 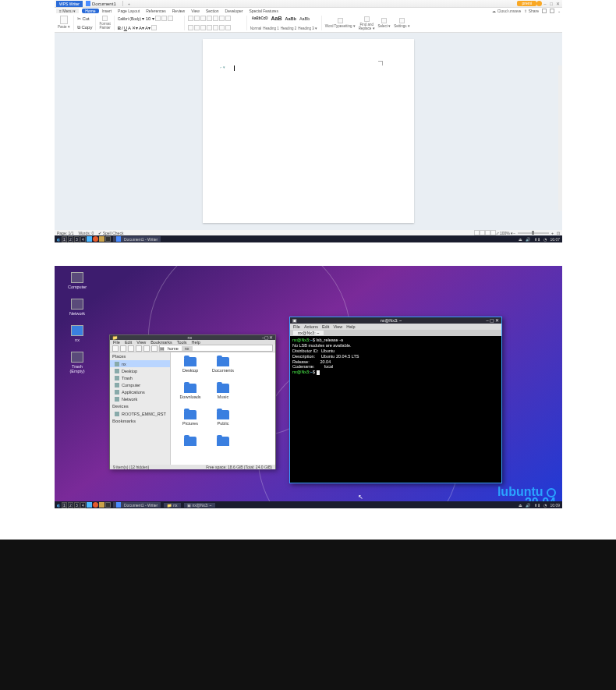 What do you see at coordinates (90, 11) in the screenshot?
I see `ribbon-tab-home: Home` at bounding box center [90, 11].